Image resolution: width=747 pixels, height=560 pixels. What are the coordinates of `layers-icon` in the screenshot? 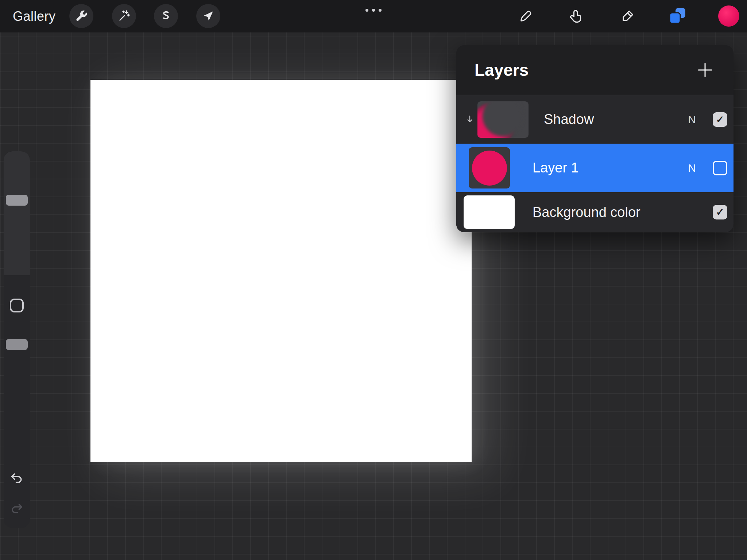 It's located at (677, 16).